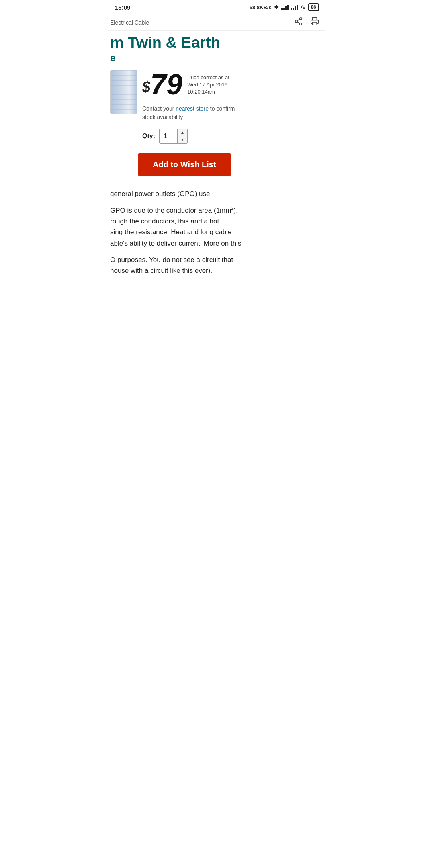 The image size is (434, 868). I want to click on product-image-col, so click(124, 107).